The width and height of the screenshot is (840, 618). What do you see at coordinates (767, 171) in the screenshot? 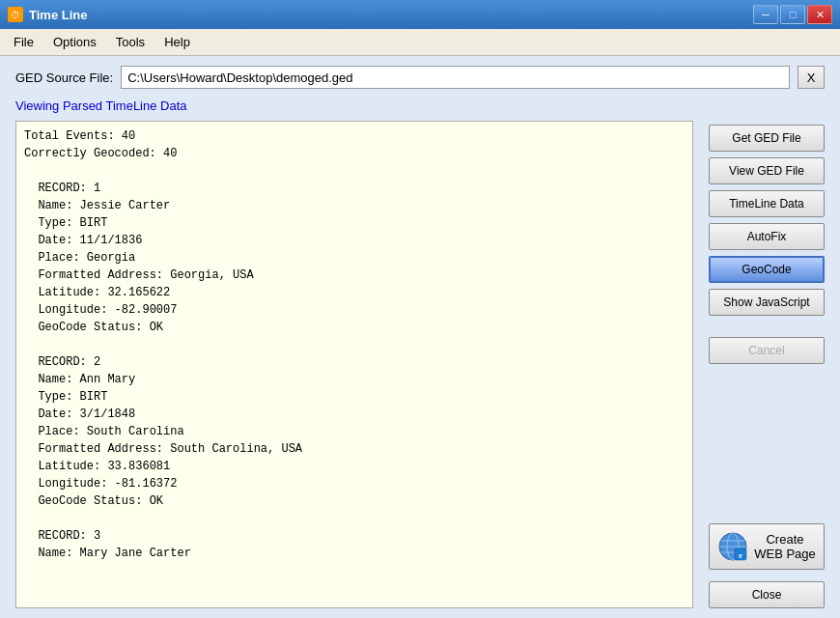
I see `view-ged-file-button: View GED File` at bounding box center [767, 171].